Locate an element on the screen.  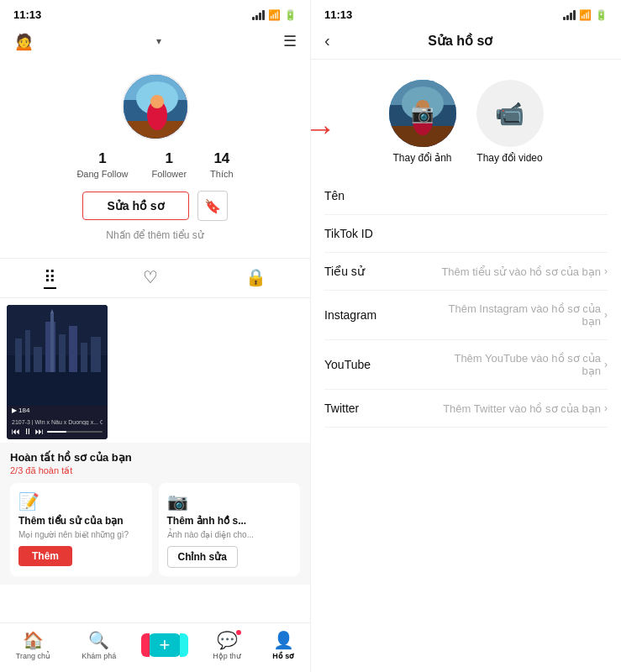
play-pause-icon: ⏸ is located at coordinates (28, 432).